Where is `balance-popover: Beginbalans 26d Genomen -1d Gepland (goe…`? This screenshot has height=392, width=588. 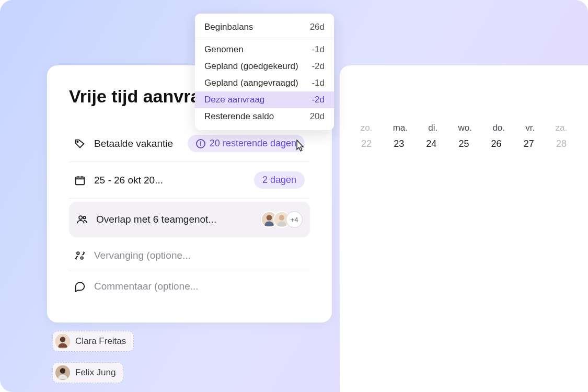
balance-popover: Beginbalans 26d Genomen -1d Gepland (goe… is located at coordinates (264, 72).